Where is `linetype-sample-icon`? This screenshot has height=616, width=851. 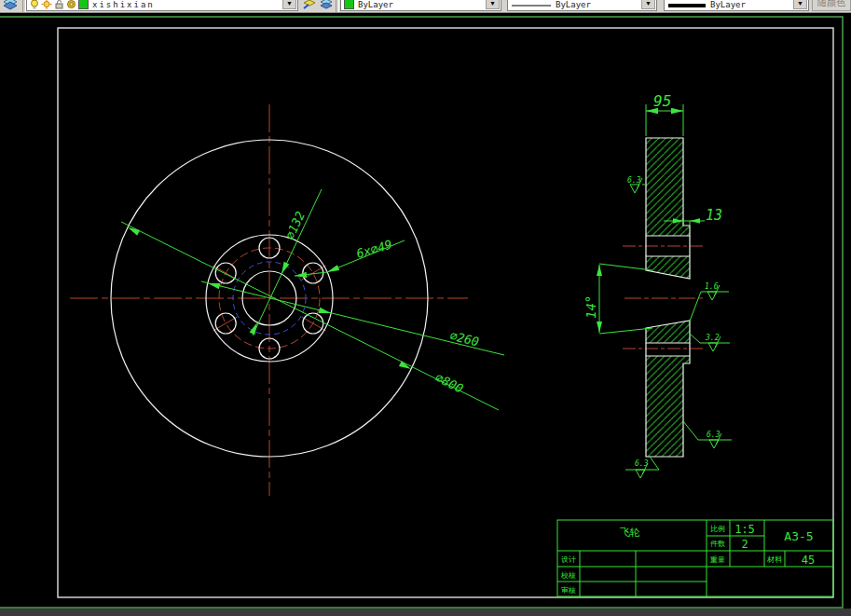 linetype-sample-icon is located at coordinates (531, 6).